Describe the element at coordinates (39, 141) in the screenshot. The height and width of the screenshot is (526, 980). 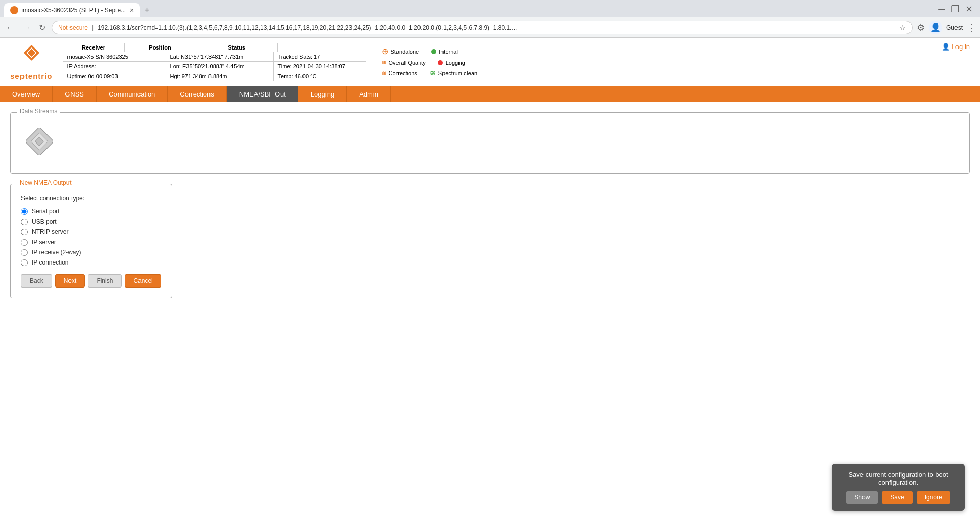
I see `chip-svg` at that location.